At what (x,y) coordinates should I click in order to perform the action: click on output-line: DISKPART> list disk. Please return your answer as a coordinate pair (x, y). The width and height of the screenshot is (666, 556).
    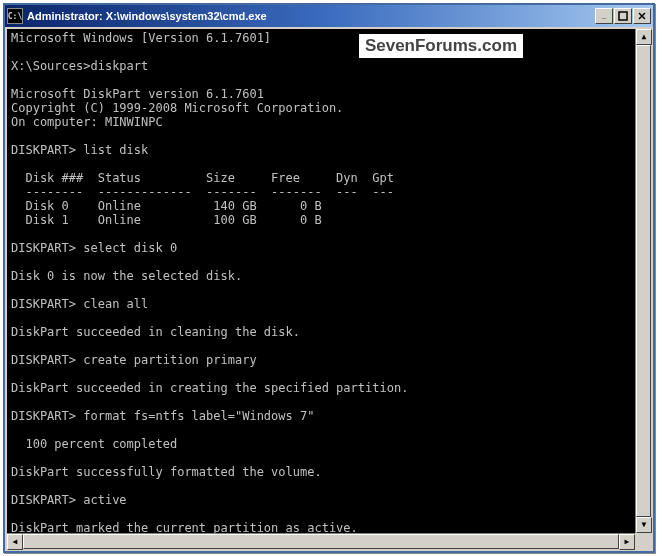
    Looking at the image, I should click on (80, 150).